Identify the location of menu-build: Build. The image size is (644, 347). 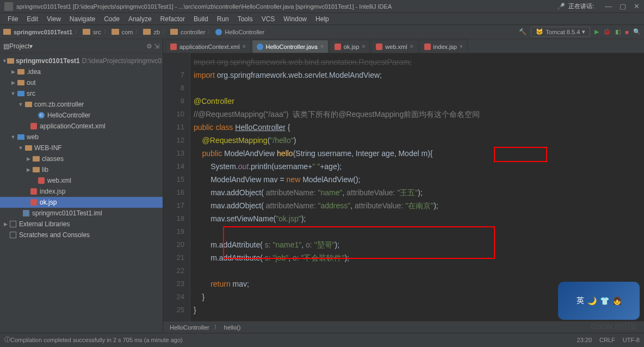
(201, 19).